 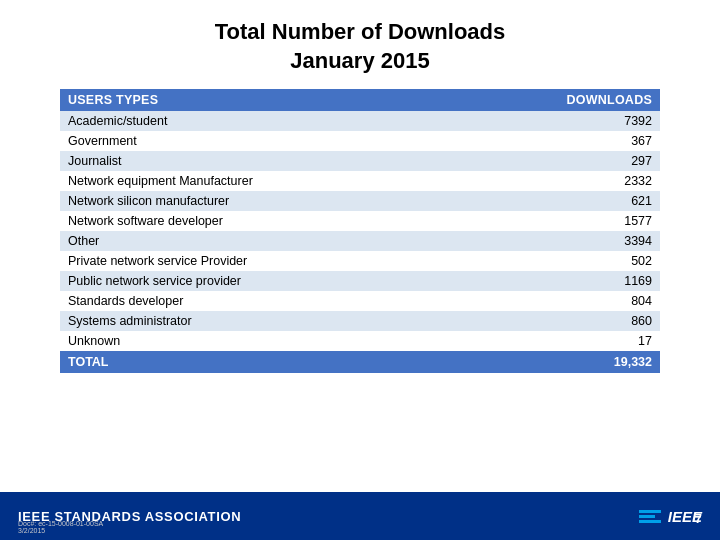 I want to click on ieee-logo: IEEE, so click(x=670, y=516).